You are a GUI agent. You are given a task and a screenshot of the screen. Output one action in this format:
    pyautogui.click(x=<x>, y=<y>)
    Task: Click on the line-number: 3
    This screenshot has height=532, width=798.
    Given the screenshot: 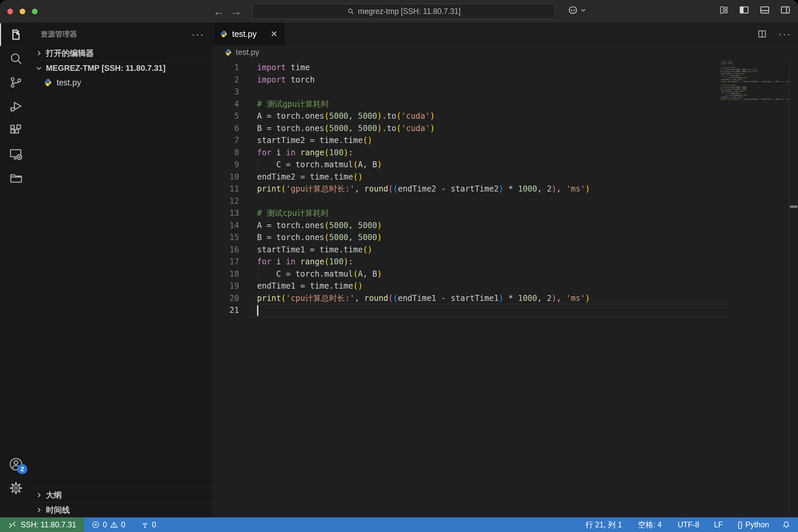 What is the action you would take?
    pyautogui.click(x=226, y=92)
    